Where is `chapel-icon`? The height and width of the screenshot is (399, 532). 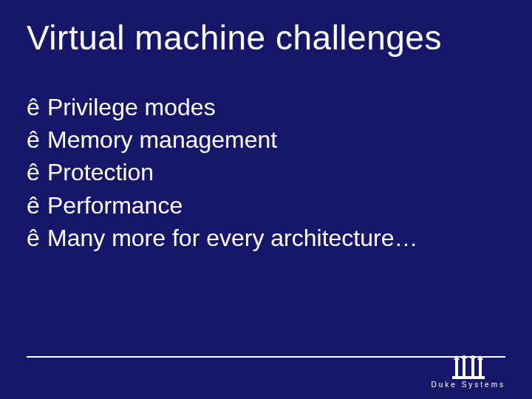 chapel-icon is located at coordinates (468, 367).